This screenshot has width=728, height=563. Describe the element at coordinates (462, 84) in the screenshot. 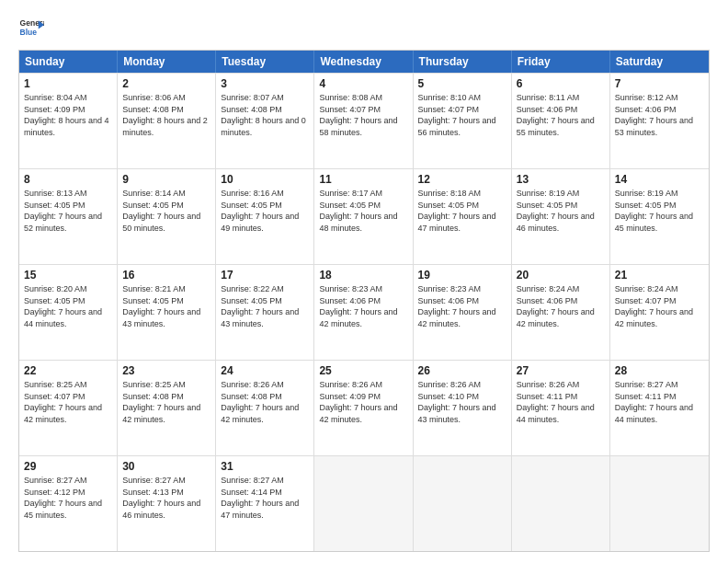

I see `day-number: 5` at that location.